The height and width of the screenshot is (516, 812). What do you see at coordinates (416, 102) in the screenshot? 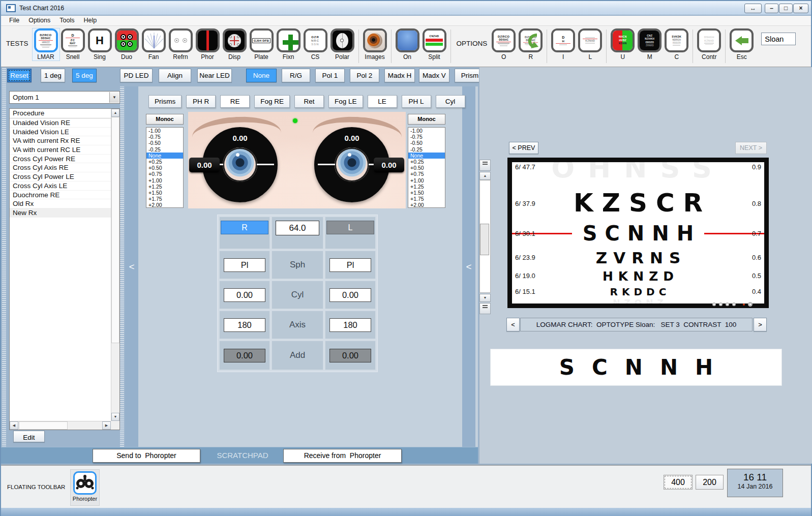
I see `tab-ph-l: PH L` at bounding box center [416, 102].